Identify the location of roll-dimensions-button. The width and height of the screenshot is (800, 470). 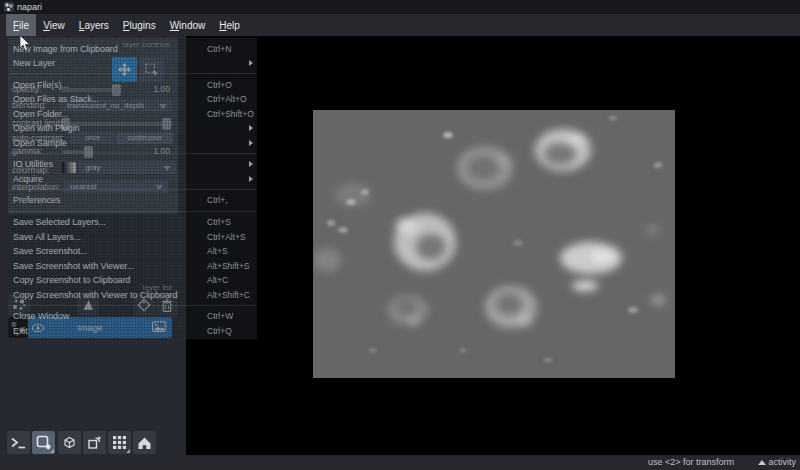
(70, 442).